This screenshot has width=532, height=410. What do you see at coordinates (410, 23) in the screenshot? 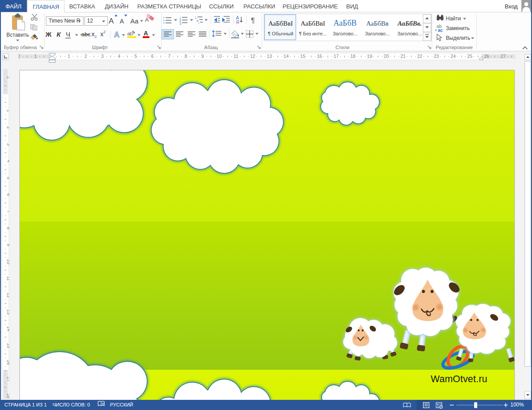
I see `svg-text: АаБбВв.` at bounding box center [410, 23].